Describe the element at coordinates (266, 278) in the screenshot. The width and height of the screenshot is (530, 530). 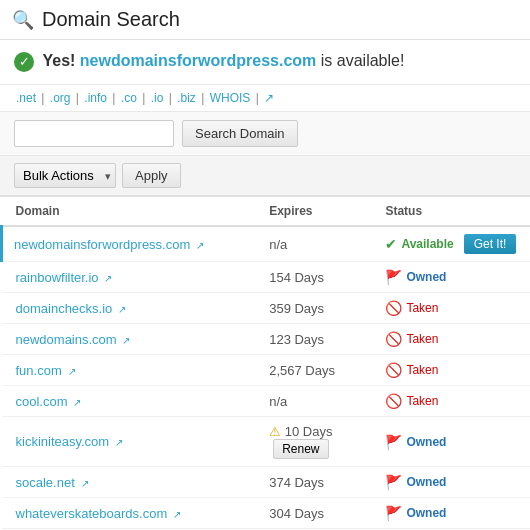
I see `table-row: rainbowfilter.io ↗154 Days🚩Owned` at that location.